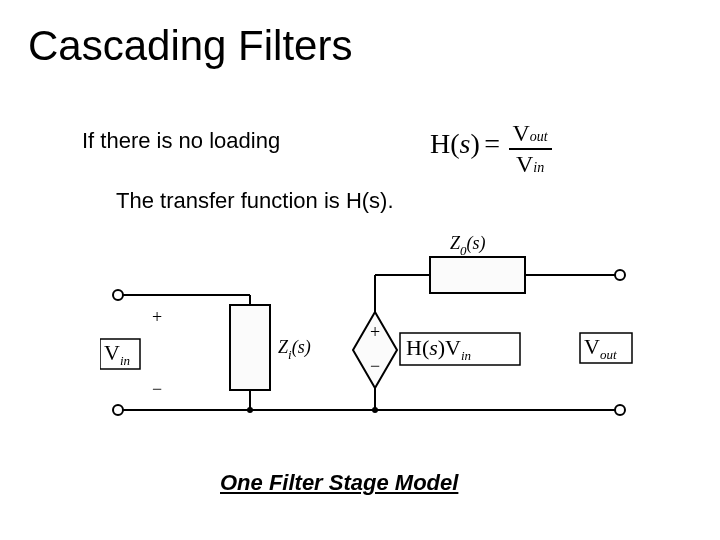 The height and width of the screenshot is (540, 720). What do you see at coordinates (466, 144) in the screenshot?
I see `eq-lhs-arg: s` at bounding box center [466, 144].